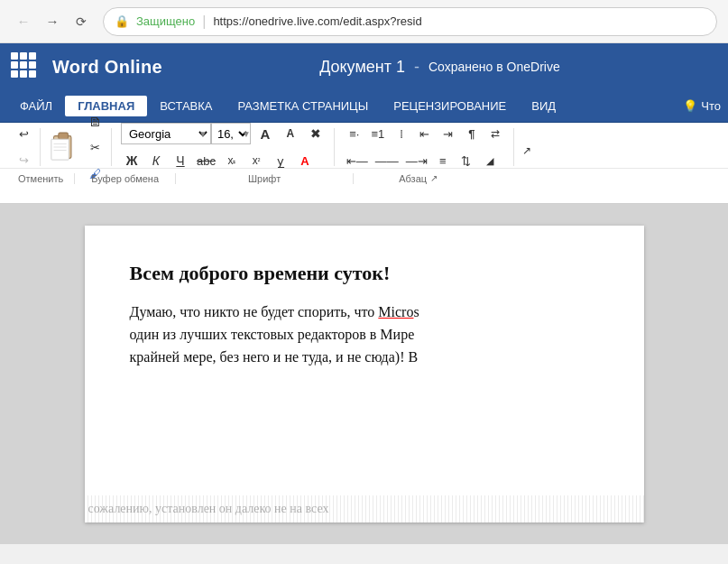 This screenshot has width=728, height=564. Describe the element at coordinates (440, 67) in the screenshot. I see `title-center: Документ 1 - Сохранено в OneDrive` at that location.